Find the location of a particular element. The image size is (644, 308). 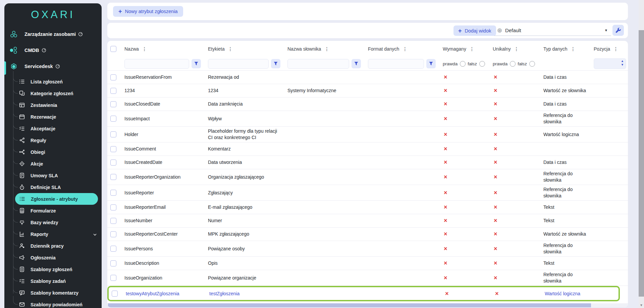

view-selector: ◎ Default ▼ is located at coordinates (553, 30).